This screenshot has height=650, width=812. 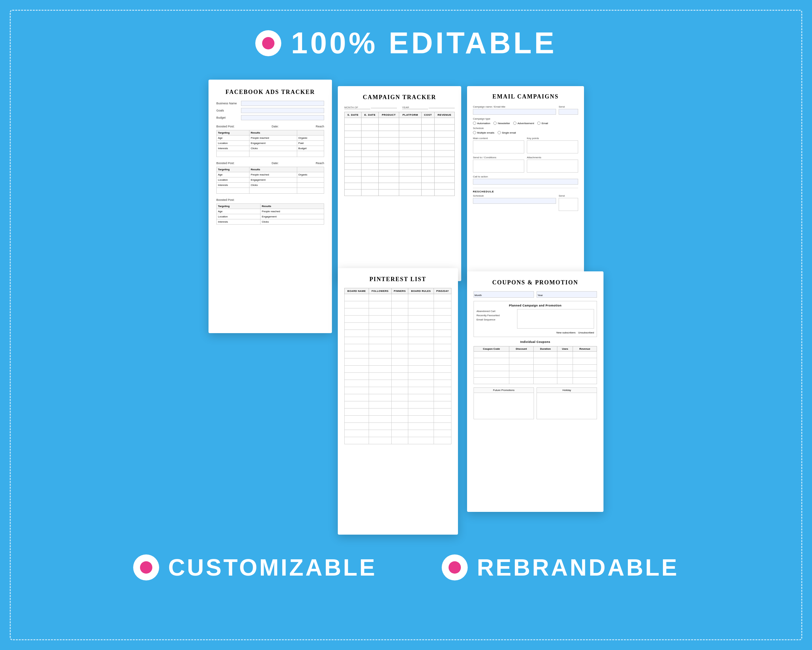 What do you see at coordinates (526, 128) in the screenshot?
I see `schedule-label: Schedule` at bounding box center [526, 128].